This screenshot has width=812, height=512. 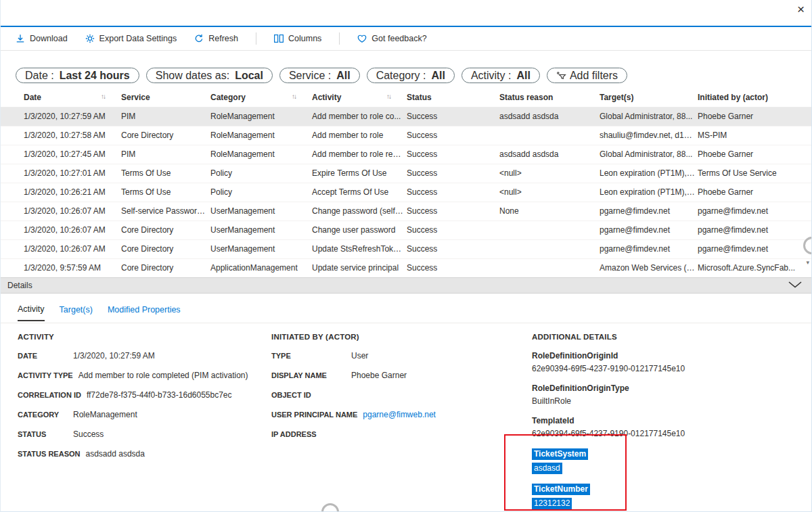 I want to click on filter-bar: Date : Last 24 hours Show dates as: Loca…, so click(x=321, y=76).